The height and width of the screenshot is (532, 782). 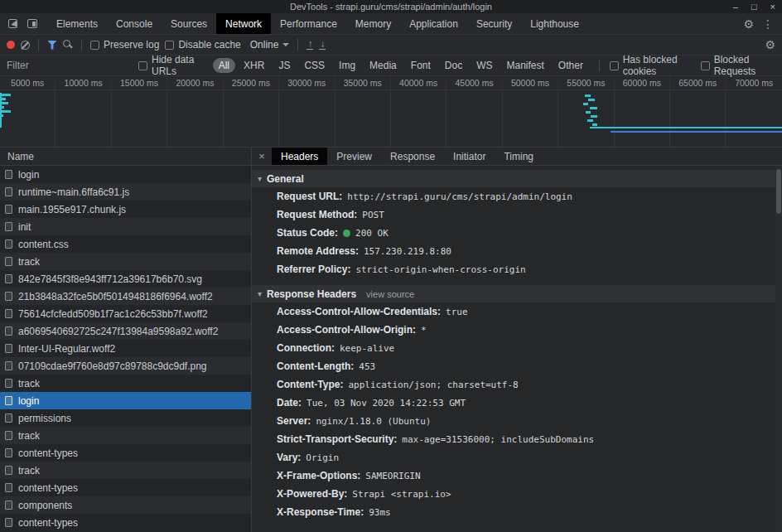 I want to click on minimize-icon: –, so click(x=736, y=7).